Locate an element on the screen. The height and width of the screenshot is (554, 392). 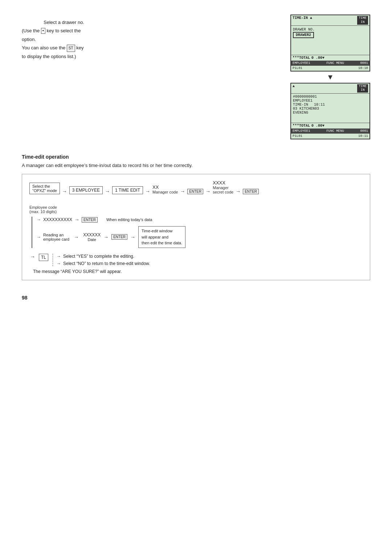
screen1-footer-code: 0001 is located at coordinates (364, 63).